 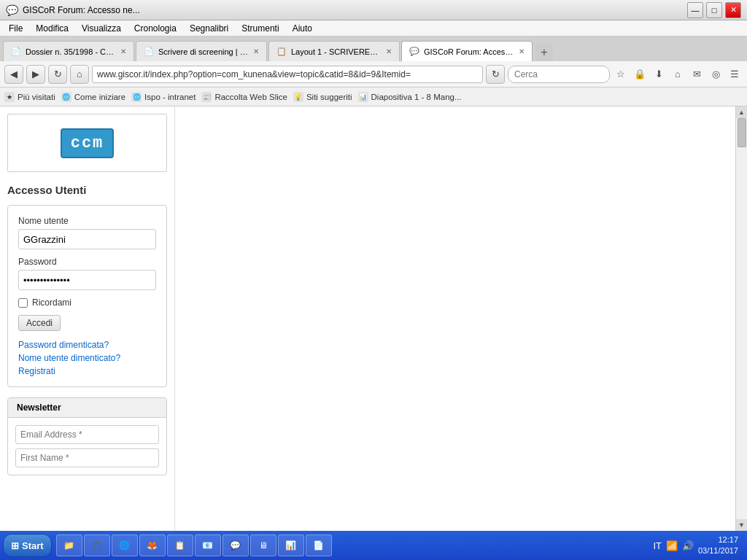 What do you see at coordinates (495, 74) in the screenshot?
I see `refresh-button: ↻` at bounding box center [495, 74].